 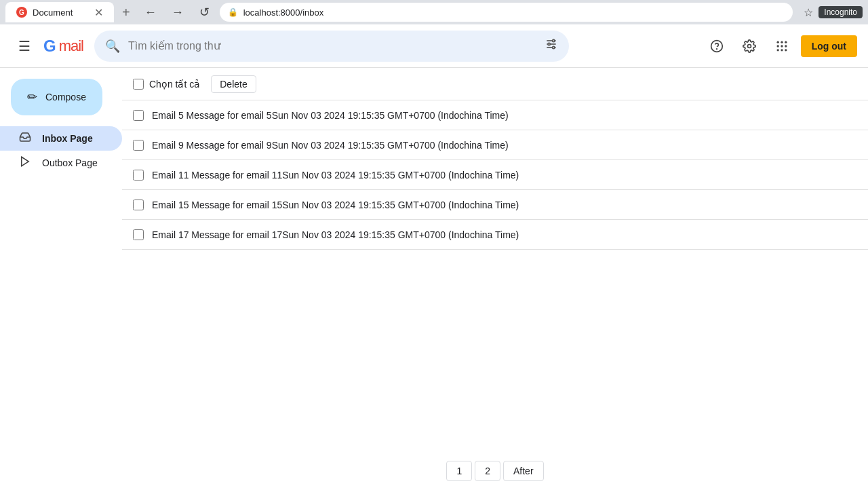 I want to click on help-button, so click(x=717, y=46).